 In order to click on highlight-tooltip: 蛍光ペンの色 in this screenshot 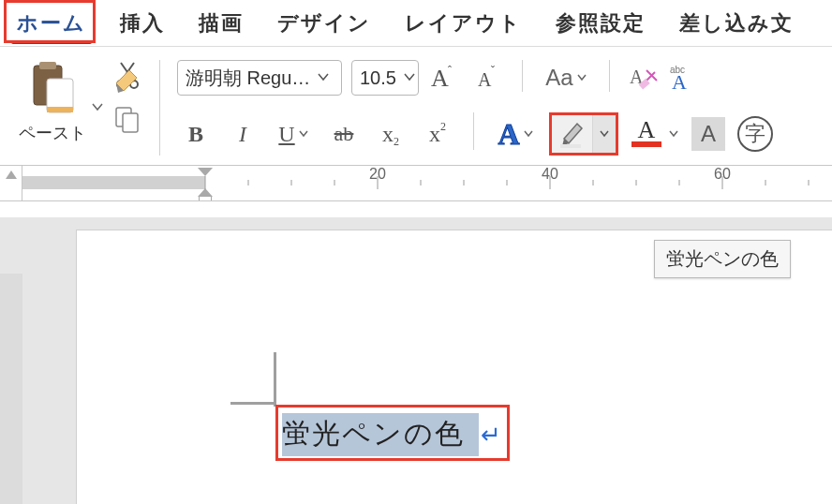, I will do `click(722, 259)`.